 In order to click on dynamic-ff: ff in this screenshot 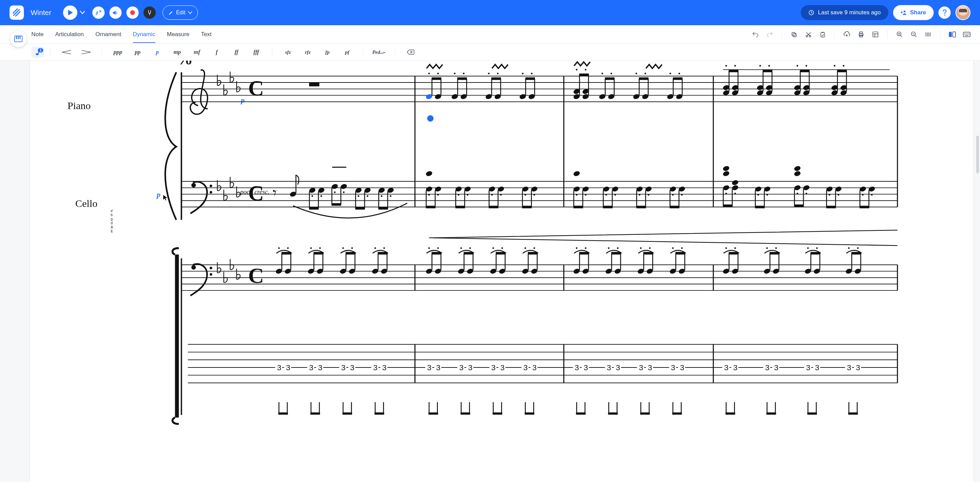, I will do `click(237, 52)`.